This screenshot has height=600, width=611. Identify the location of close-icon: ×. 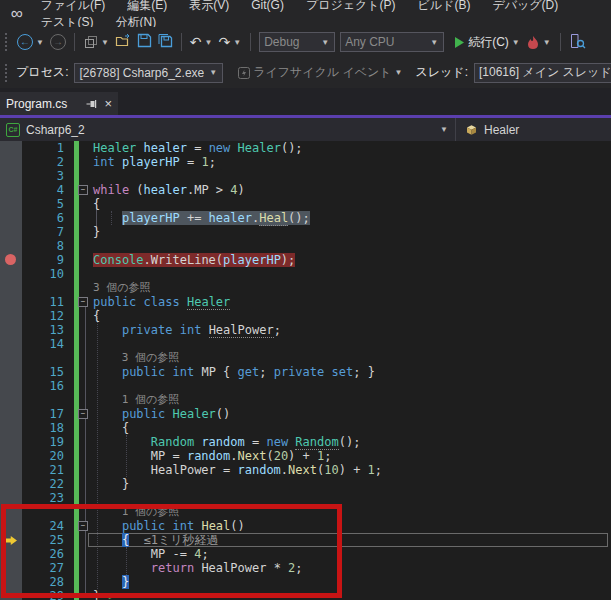
(108, 104).